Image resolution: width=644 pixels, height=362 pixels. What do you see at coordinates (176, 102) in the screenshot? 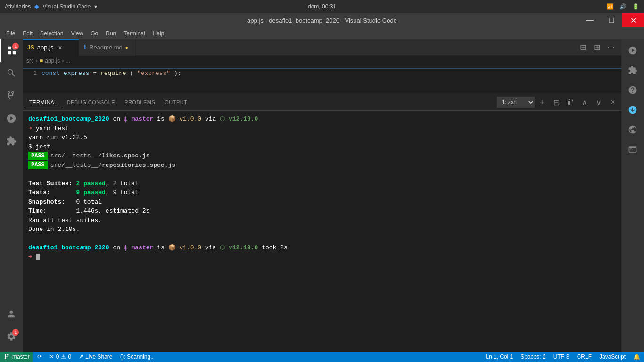
I see `terminal-tab-output: OUTPUT` at bounding box center [176, 102].